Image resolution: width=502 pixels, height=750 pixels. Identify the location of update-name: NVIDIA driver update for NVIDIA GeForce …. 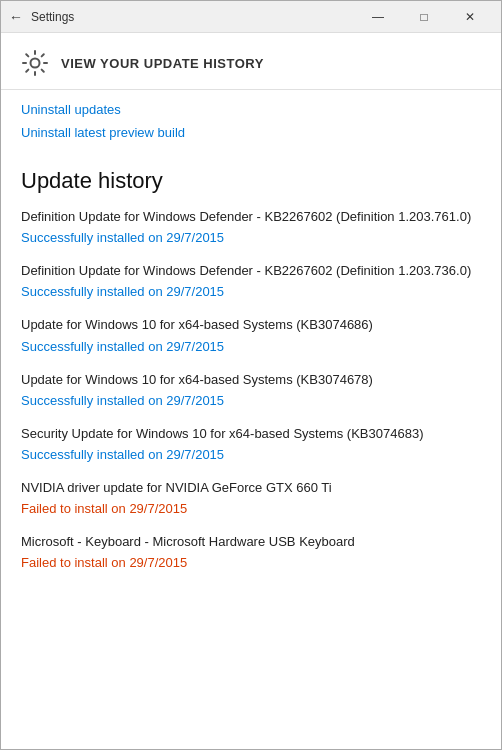
(251, 488).